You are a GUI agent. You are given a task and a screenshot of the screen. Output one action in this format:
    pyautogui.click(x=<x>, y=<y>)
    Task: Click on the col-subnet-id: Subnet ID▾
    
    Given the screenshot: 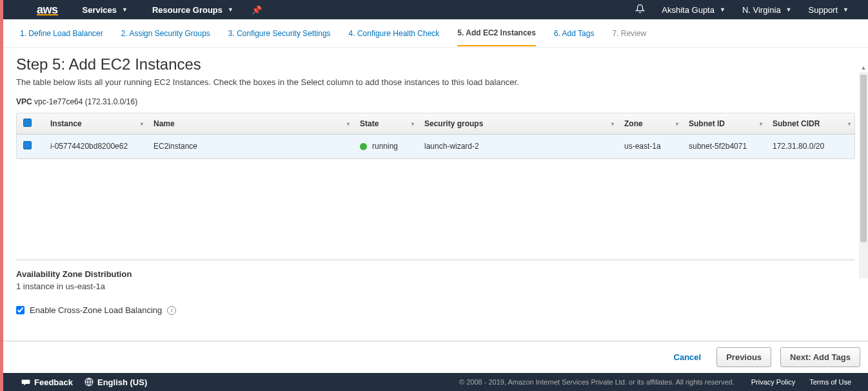 What is the action you would take?
    pyautogui.click(x=724, y=124)
    